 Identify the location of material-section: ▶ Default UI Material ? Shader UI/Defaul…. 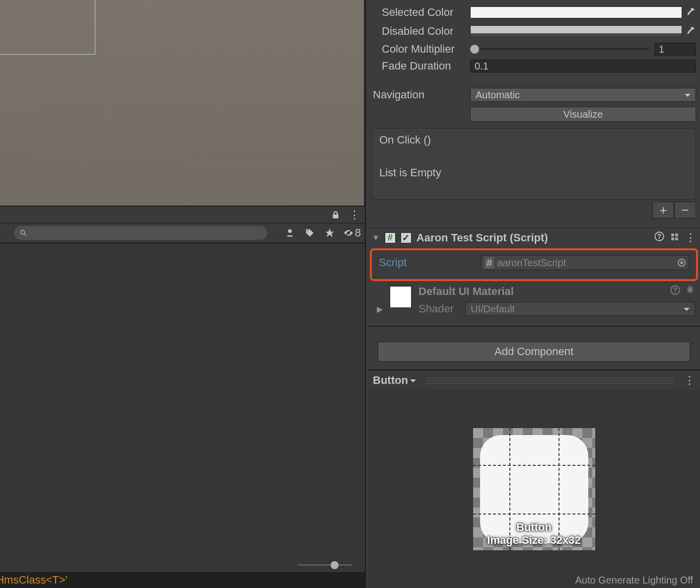
(534, 300).